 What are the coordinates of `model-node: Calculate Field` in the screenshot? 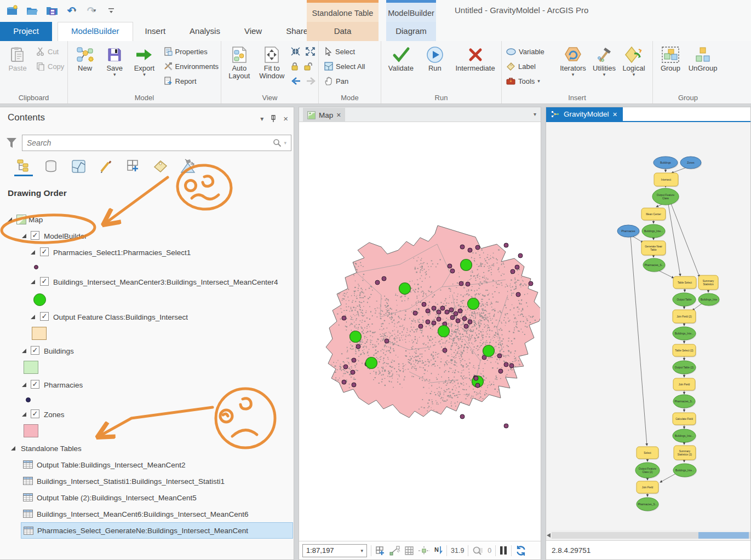 It's located at (685, 419).